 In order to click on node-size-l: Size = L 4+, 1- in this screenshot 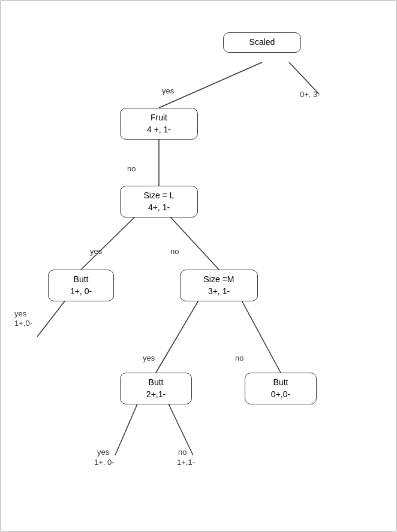, I will do `click(159, 201)`.